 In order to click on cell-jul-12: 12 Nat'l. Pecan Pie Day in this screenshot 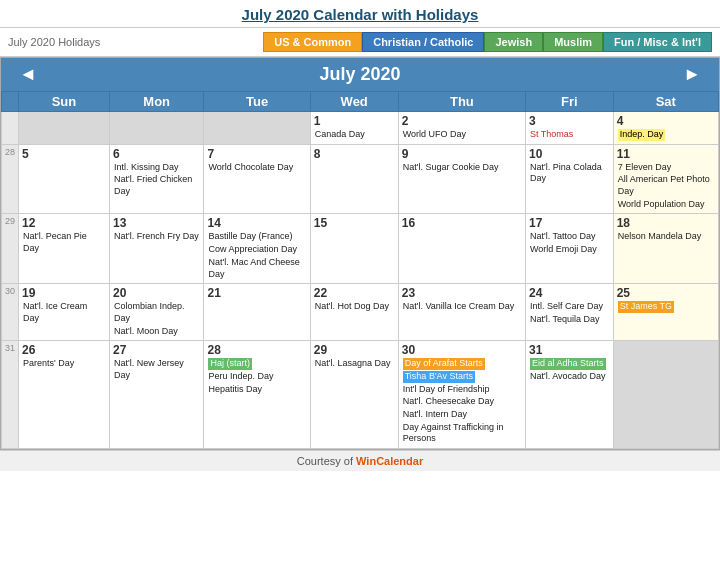, I will do `click(64, 249)`.